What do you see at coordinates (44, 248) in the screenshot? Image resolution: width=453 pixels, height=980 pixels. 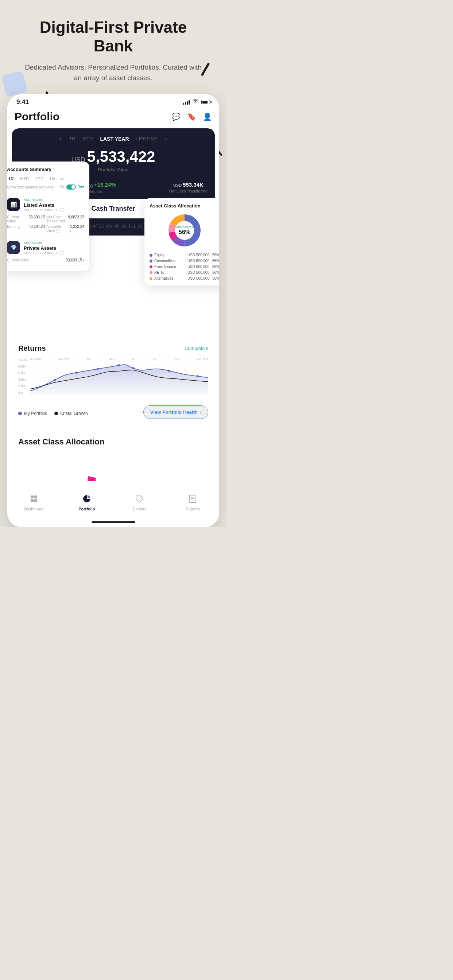 I see `account-name-private: Private Assets` at bounding box center [44, 248].